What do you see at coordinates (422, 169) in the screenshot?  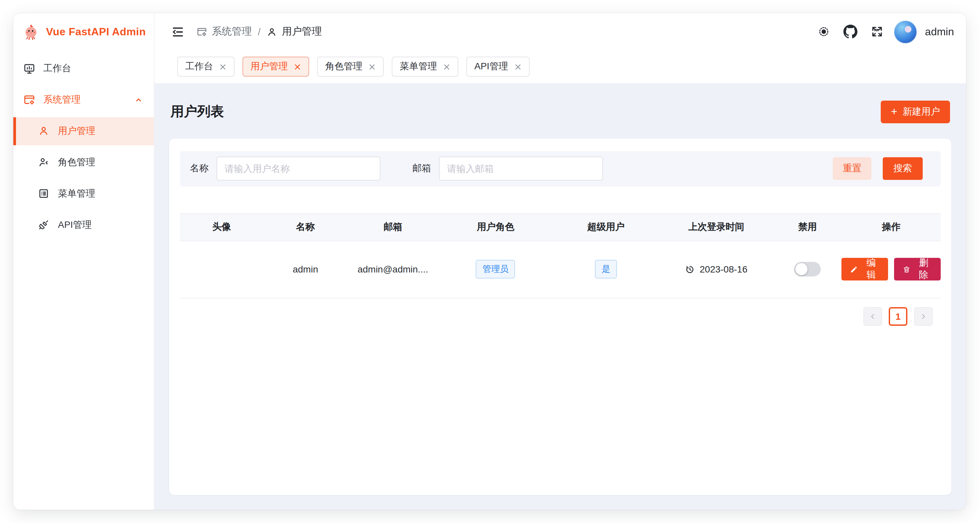 I see `email-field-label: 邮箱` at bounding box center [422, 169].